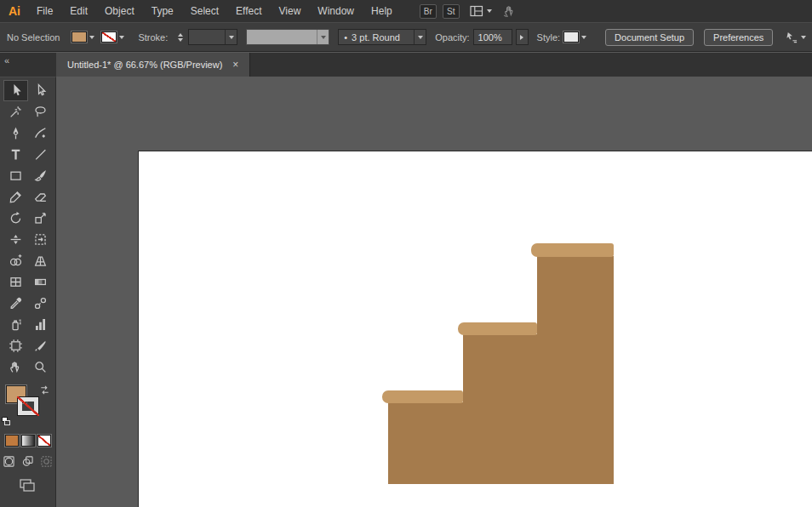 The height and width of the screenshot is (507, 812). Describe the element at coordinates (15, 303) in the screenshot. I see `eyedropper-tool` at that location.